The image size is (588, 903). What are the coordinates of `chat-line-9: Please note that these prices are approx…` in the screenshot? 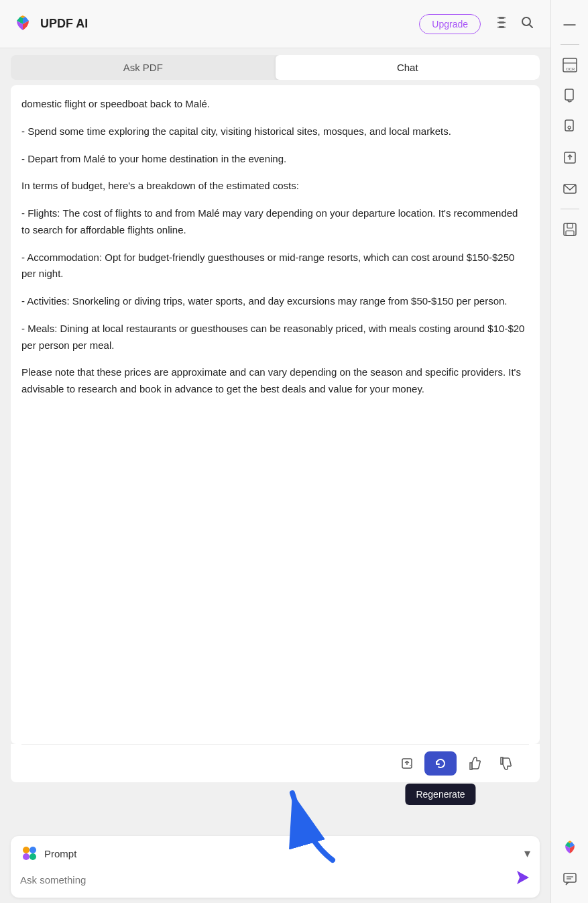 It's located at (275, 381).